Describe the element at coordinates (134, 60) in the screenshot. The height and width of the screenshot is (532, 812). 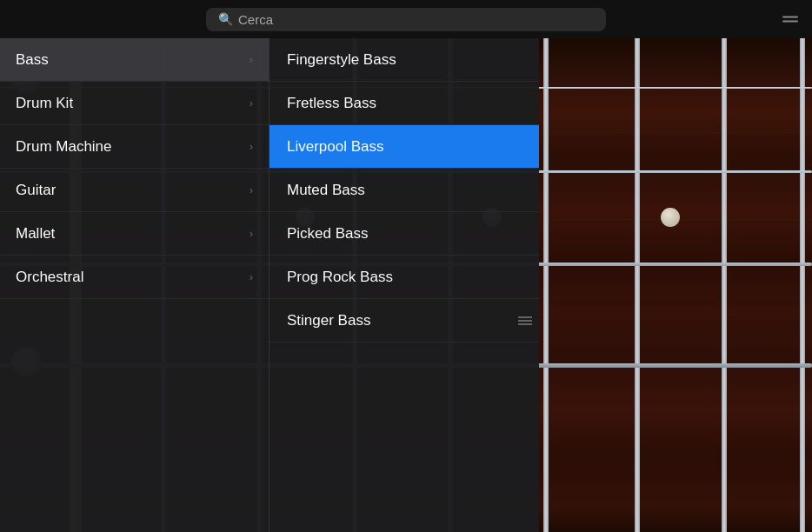
I see `sidebar-item-bass: Bass ›` at that location.